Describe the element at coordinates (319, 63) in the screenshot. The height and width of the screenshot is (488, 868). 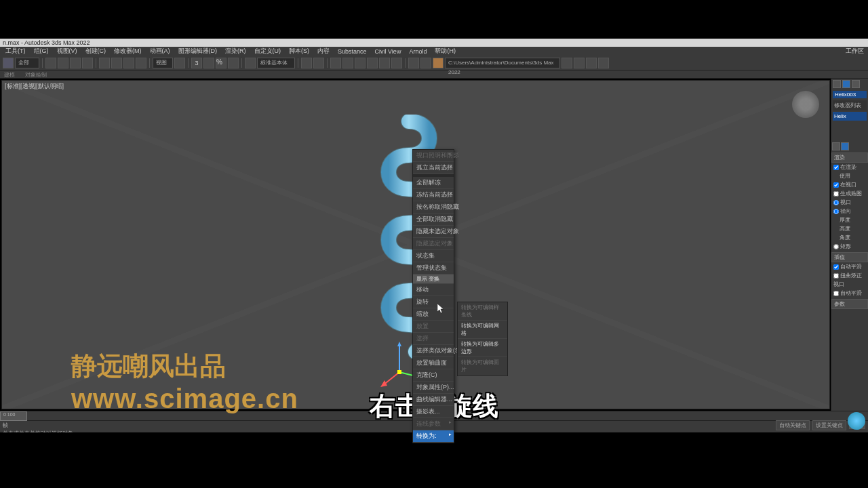
I see `align-icon` at that location.